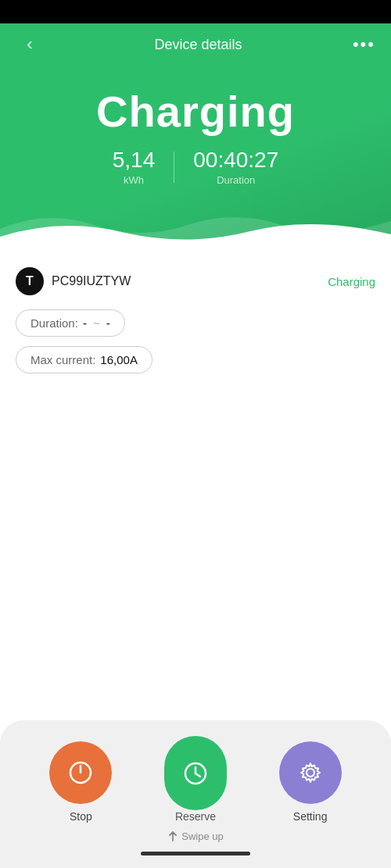 This screenshot has height=868, width=391. Describe the element at coordinates (196, 780) in the screenshot. I see `action-buttons: Stop Reserve Setting` at that location.